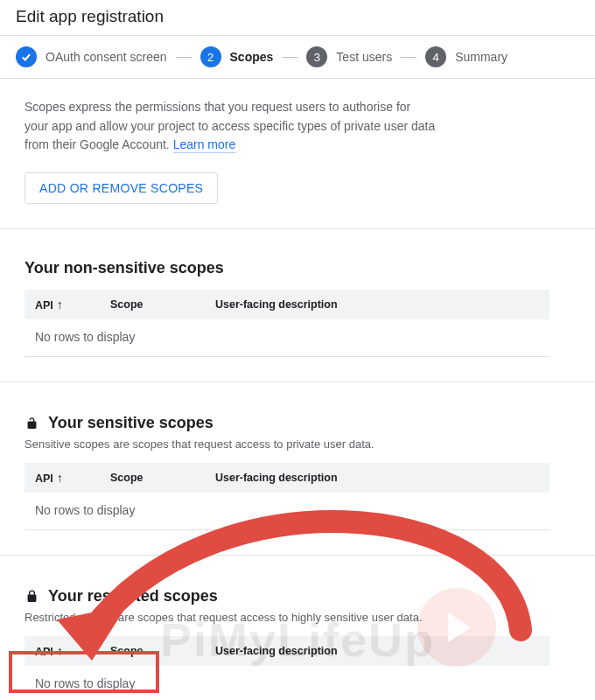 The image size is (595, 700). Describe the element at coordinates (298, 268) in the screenshot. I see `section-title: Your non-sensitive scopes` at that location.